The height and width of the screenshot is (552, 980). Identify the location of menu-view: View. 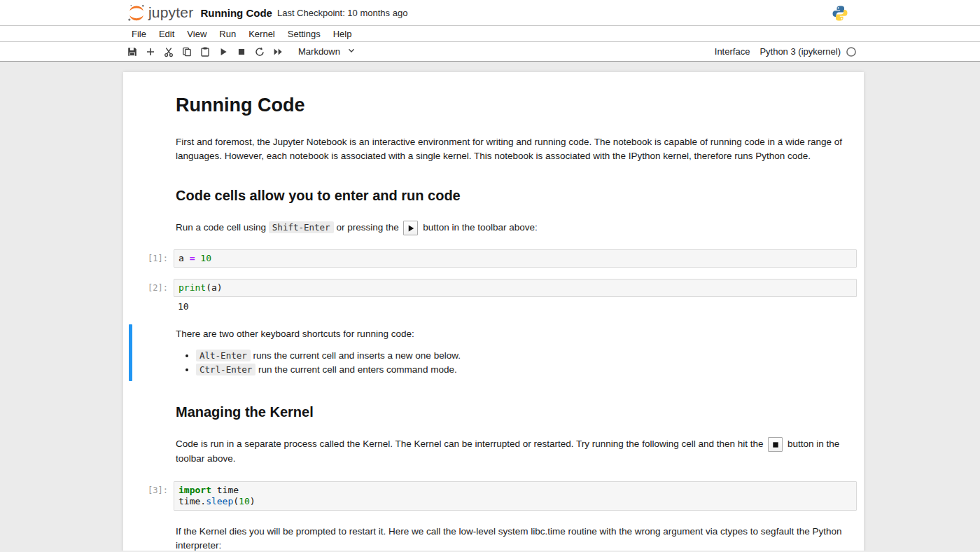
(197, 34).